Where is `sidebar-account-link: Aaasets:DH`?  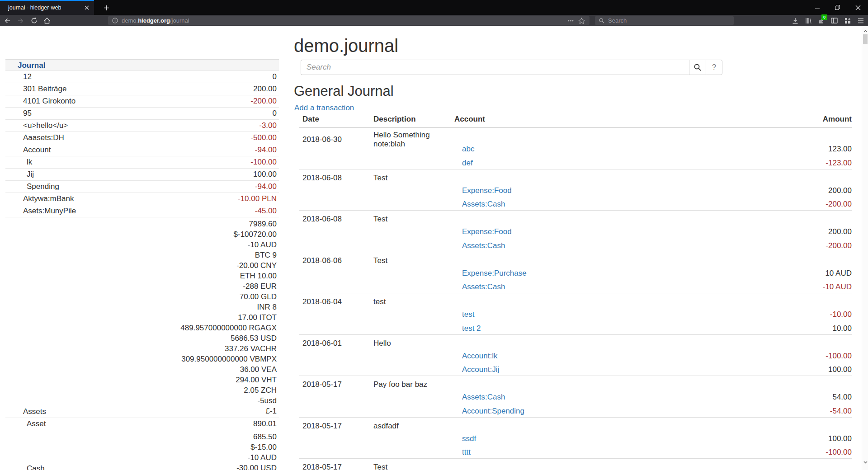 sidebar-account-link: Aaasets:DH is located at coordinates (35, 138).